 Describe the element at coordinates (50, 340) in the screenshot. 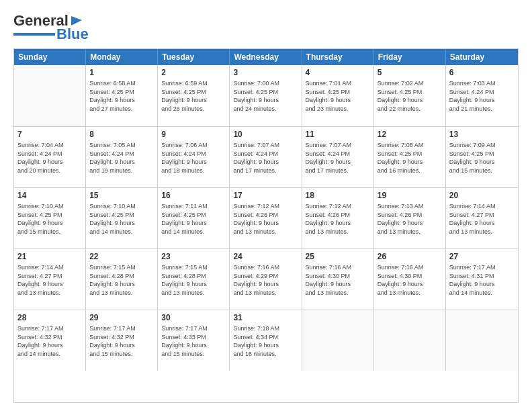

I see `table-row: 28Sunrise: 7:17 AM Sunset: 4:32 PM Dayli…` at that location.